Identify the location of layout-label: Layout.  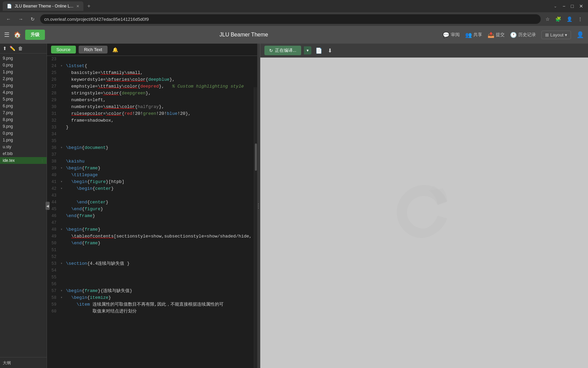
(557, 35).